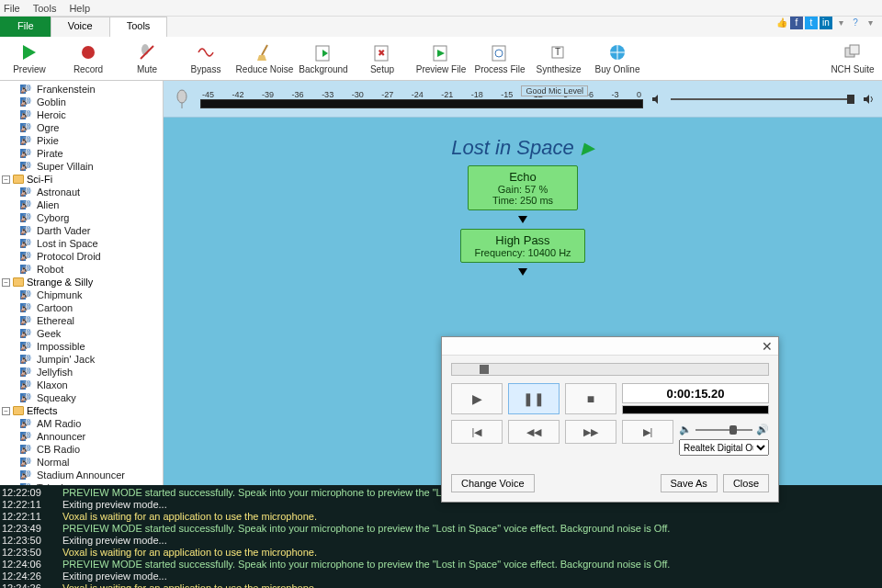 Image resolution: width=882 pixels, height=588 pixels. Describe the element at coordinates (724, 447) in the screenshot. I see `output-device-select: Realtek Digital Output (Realtek High Def…` at that location.